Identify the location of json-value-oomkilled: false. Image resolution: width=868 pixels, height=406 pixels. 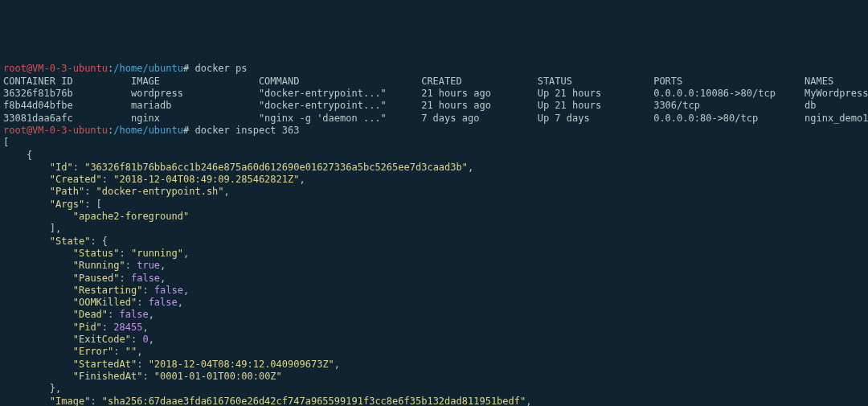
(163, 302).